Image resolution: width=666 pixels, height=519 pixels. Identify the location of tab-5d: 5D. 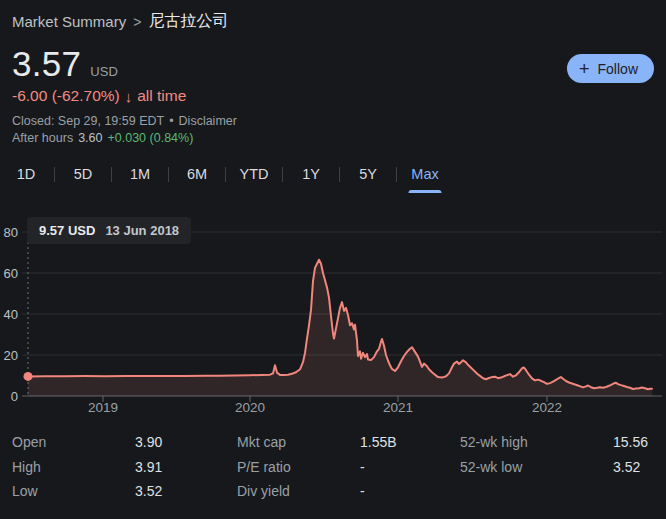
(83, 176).